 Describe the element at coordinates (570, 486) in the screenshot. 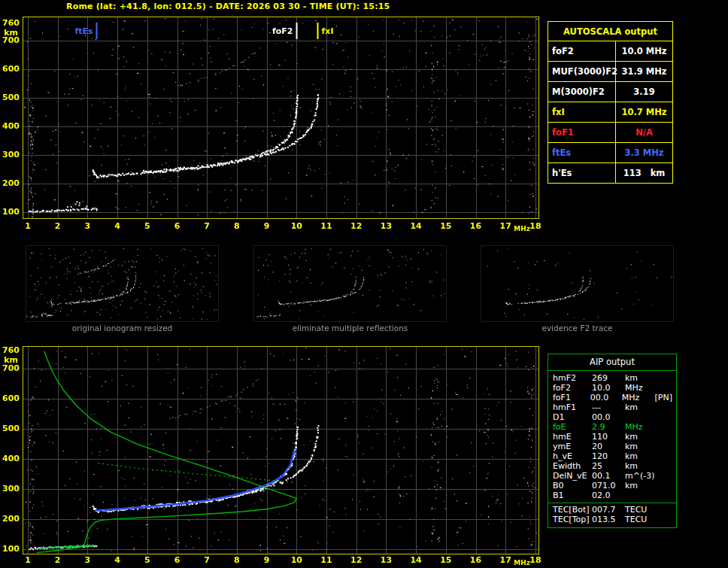

I see `param-name: B0` at that location.